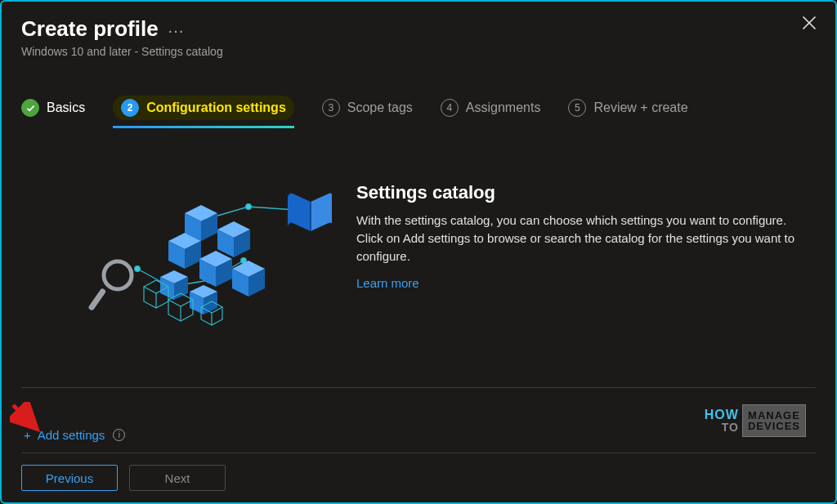 The image size is (837, 504). Describe the element at coordinates (209, 254) in the screenshot. I see `catalog-illustration-icon` at that location.